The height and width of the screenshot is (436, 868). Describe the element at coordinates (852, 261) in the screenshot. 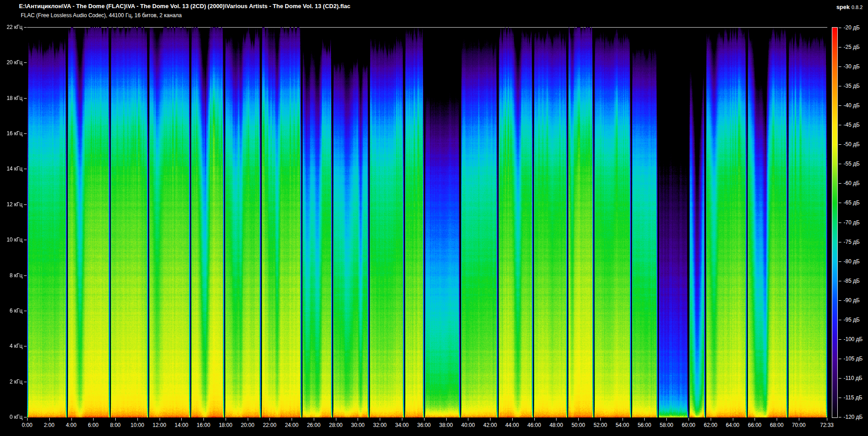

I see `db-tick-label: -80 дБ` at that location.